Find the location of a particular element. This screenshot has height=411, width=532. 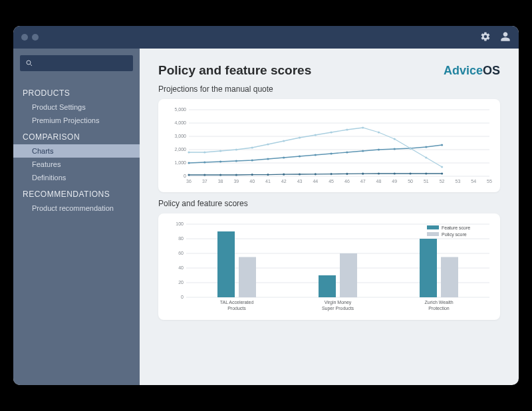

projections-section-title: Projections for the manual quote is located at coordinates (329, 89).